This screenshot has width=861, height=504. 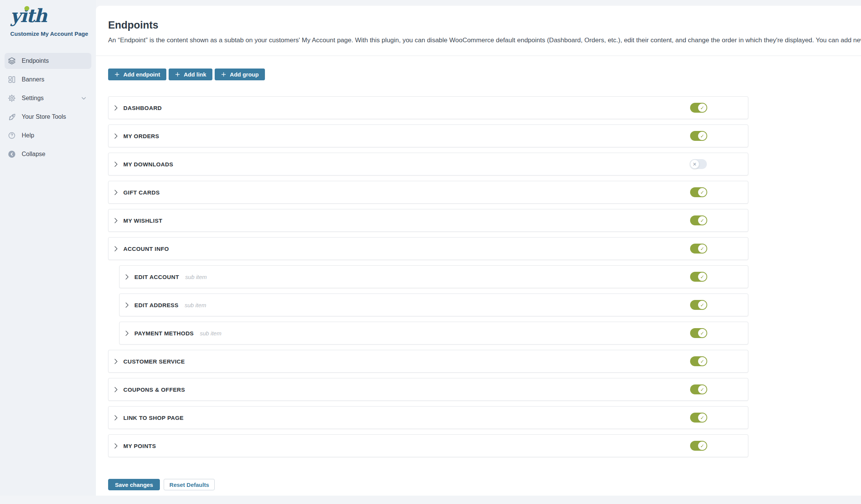 What do you see at coordinates (428, 136) in the screenshot?
I see `endpoint-row-my-orders: MY ORDERS✓` at bounding box center [428, 136].